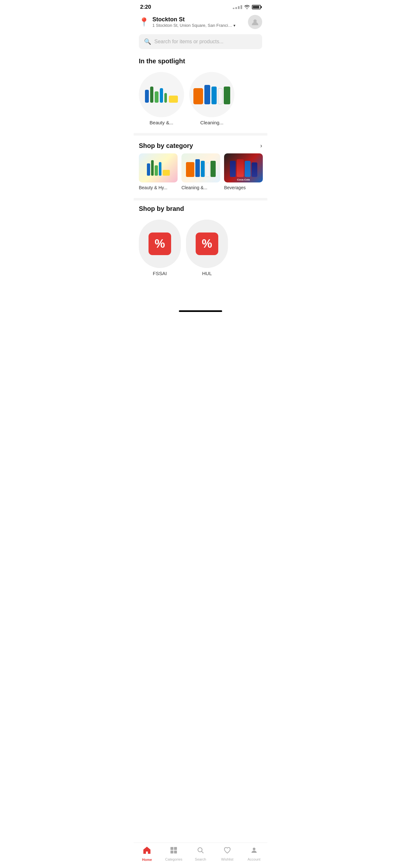 The image size is (401, 868). What do you see at coordinates (201, 311) in the screenshot?
I see `home-indicator` at bounding box center [201, 311].